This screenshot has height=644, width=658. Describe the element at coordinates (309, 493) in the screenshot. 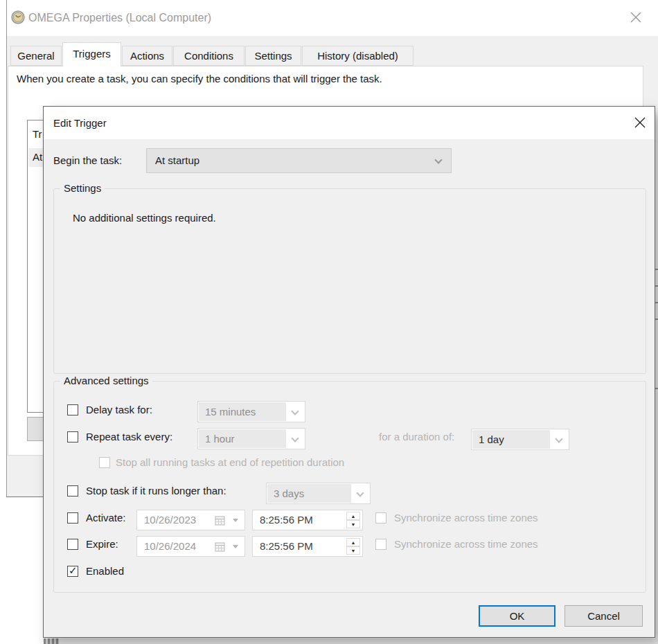

I see `stop-task-duration-value: 3 days` at that location.